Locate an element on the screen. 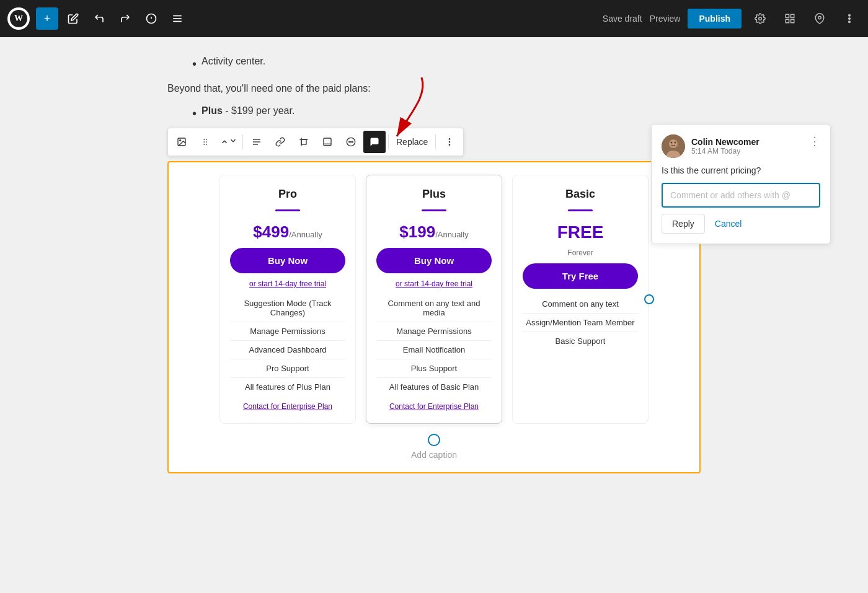  more-options-button is located at coordinates (450, 142).